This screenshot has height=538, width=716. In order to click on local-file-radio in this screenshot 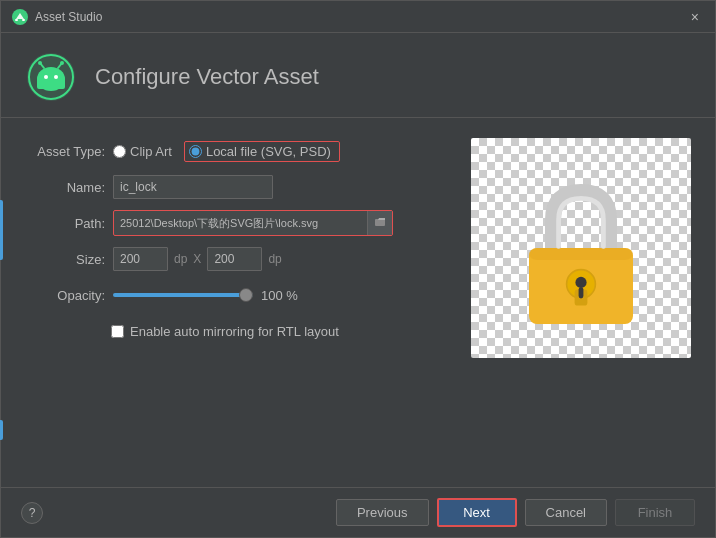, I will do `click(196, 152)`.